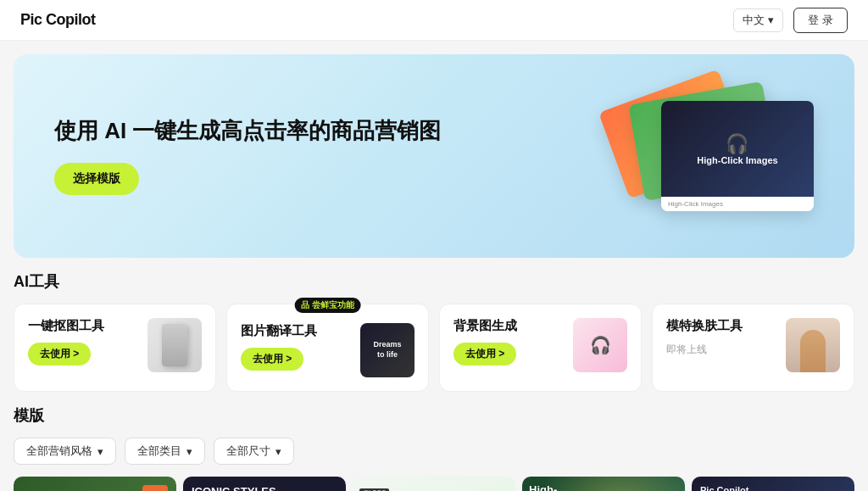  Describe the element at coordinates (97, 179) in the screenshot. I see `hero-cta-button: 选择模版` at that location.